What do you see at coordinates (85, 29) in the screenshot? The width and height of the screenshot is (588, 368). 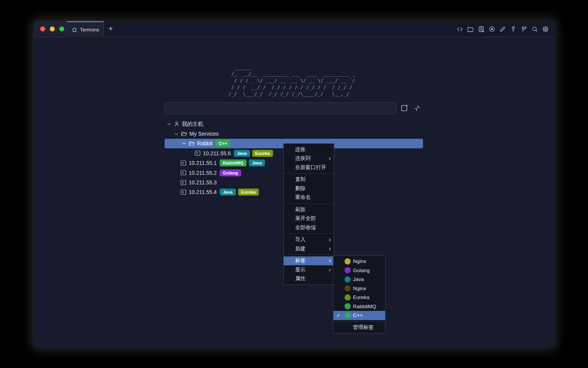 I see `tab-termora: Termora` at bounding box center [85, 29].